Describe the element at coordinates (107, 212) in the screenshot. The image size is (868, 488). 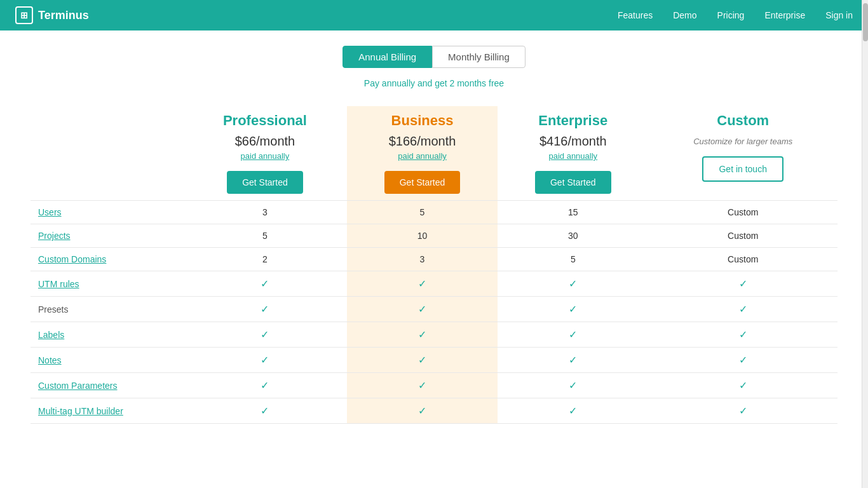
I see `feature-label-0: Users` at that location.